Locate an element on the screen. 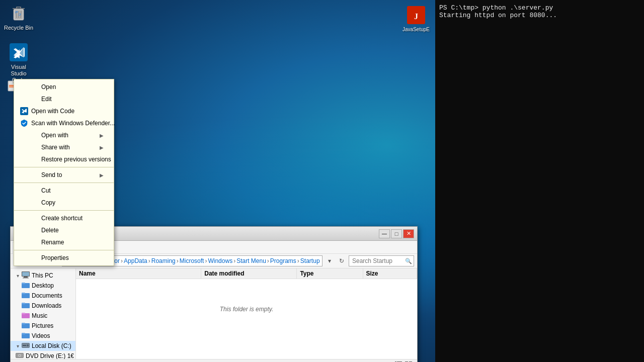 This screenshot has height=362, width=644. menu-item-cut: Cut is located at coordinates (64, 191).